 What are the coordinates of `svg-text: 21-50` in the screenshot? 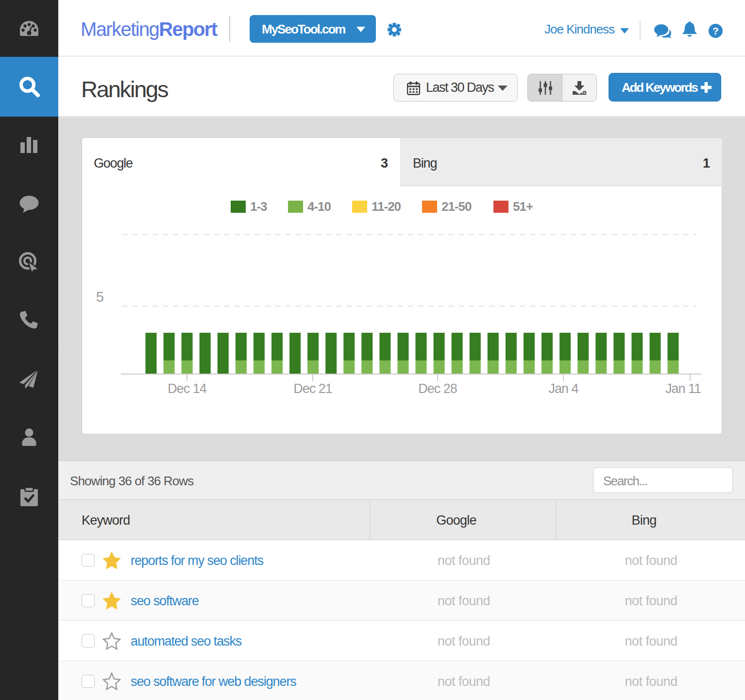 It's located at (457, 206).